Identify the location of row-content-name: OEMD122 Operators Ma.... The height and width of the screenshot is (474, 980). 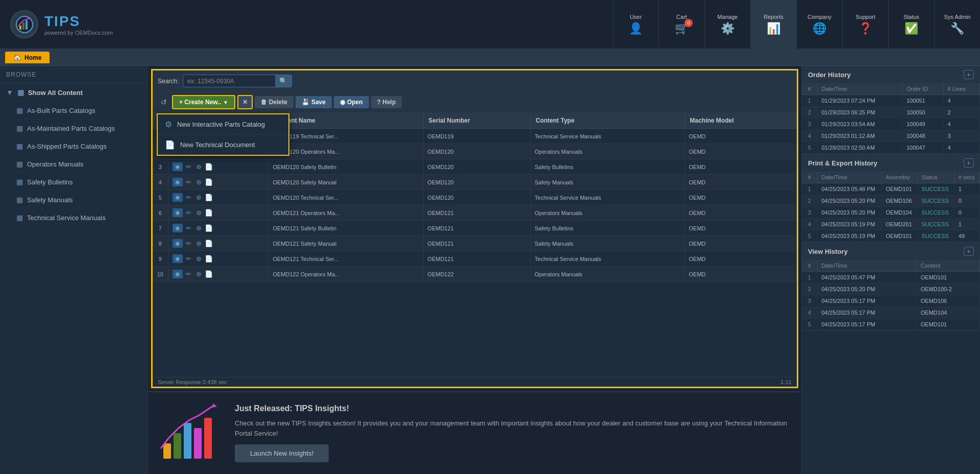
(346, 274).